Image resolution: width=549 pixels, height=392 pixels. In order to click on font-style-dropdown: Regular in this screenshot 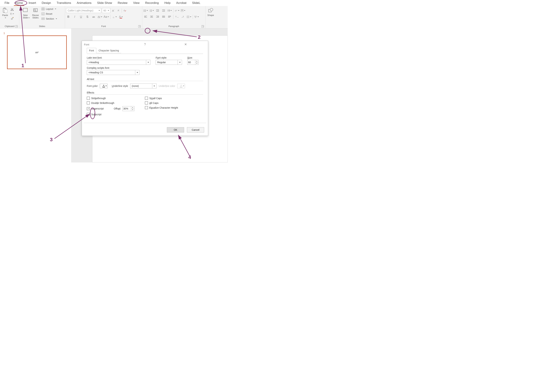, I will do `click(169, 62)`.